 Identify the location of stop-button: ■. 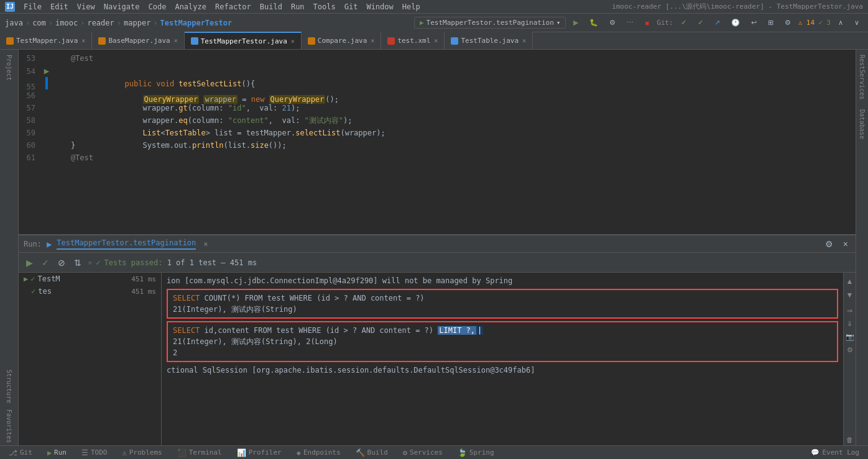
(647, 23).